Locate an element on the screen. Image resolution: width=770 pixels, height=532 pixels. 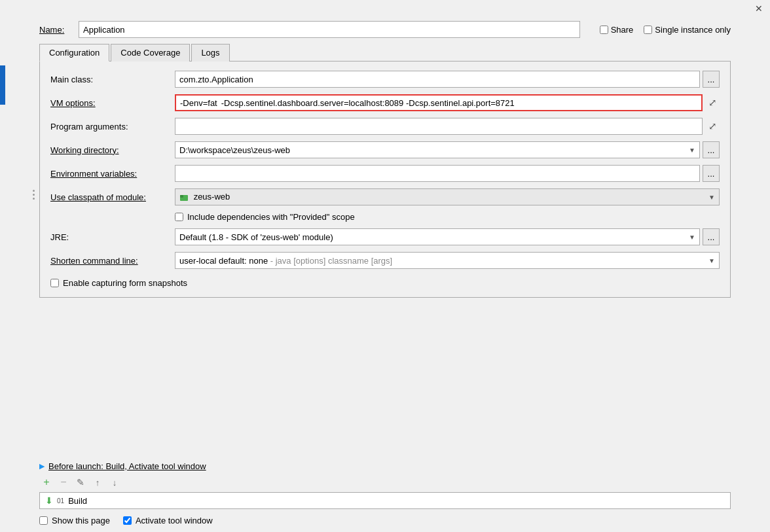
main-class-input is located at coordinates (437, 79).